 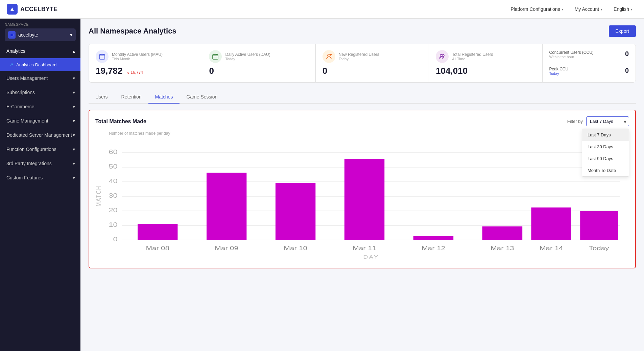 What do you see at coordinates (202, 97) in the screenshot?
I see `tab-game-session: Game Session` at bounding box center [202, 97].